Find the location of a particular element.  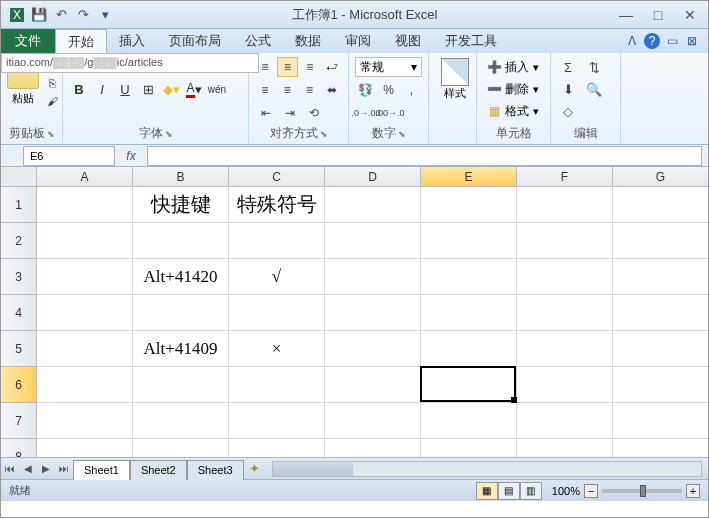

format-painter-icon: 🖌 is located at coordinates (52, 101).